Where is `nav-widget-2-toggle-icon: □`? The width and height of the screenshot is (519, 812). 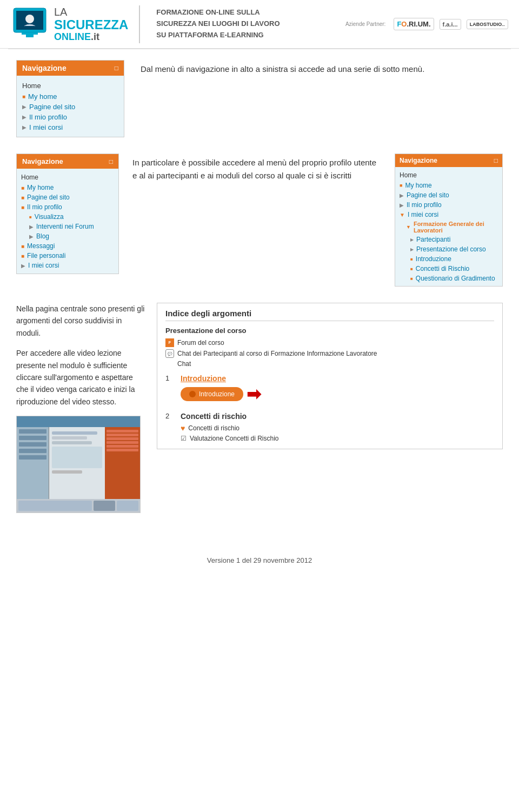
nav-widget-2-toggle-icon: □ is located at coordinates (111, 162).